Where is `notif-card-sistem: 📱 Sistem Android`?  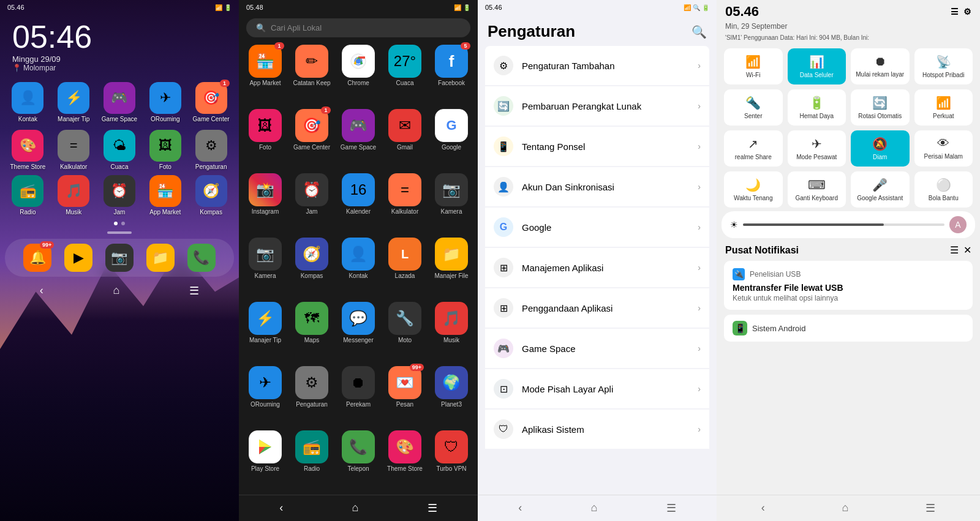
notif-card-sistem: 📱 Sistem Android is located at coordinates (848, 328).